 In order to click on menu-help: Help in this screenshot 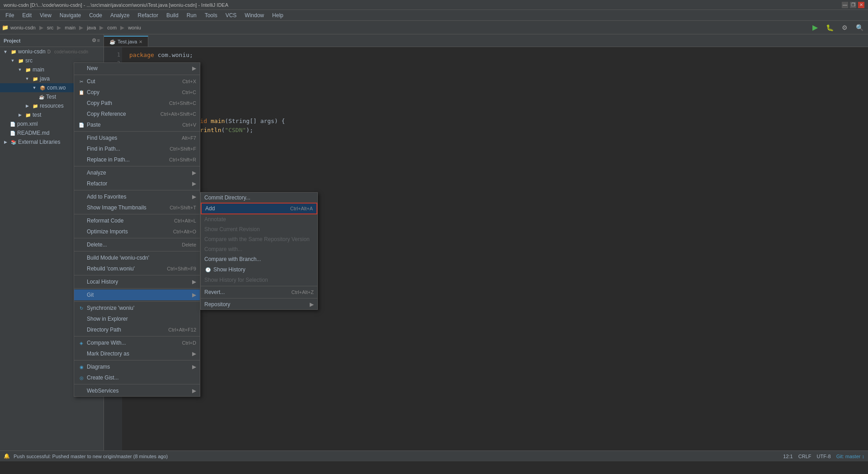, I will do `click(278, 15)`.